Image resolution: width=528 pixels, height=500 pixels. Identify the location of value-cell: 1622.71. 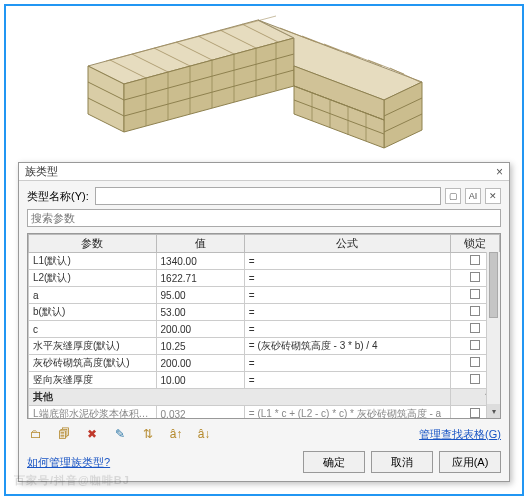
(200, 278).